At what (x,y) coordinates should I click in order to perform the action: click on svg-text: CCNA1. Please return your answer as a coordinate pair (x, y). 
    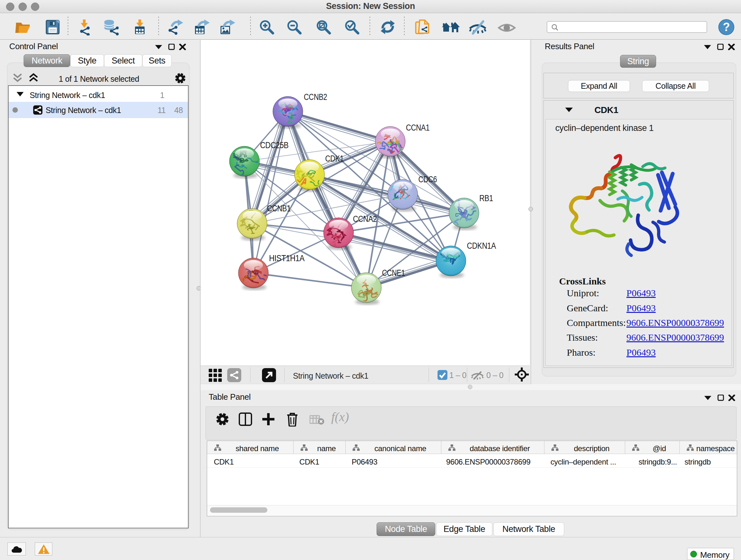
    Looking at the image, I should click on (418, 128).